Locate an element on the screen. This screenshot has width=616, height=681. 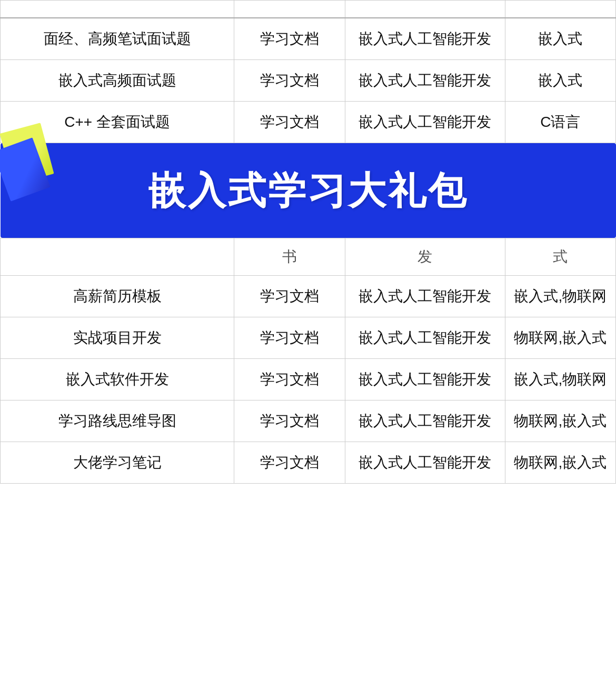
banner-title: 嵌入式学习大礼包 is located at coordinates (309, 191).